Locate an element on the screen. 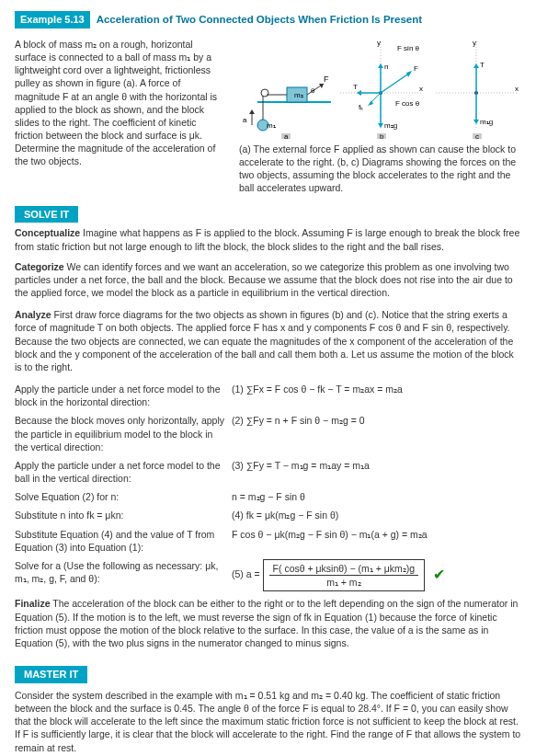 The width and height of the screenshot is (536, 756). master-it-text: Consider the system described in the exa… is located at coordinates (268, 721).